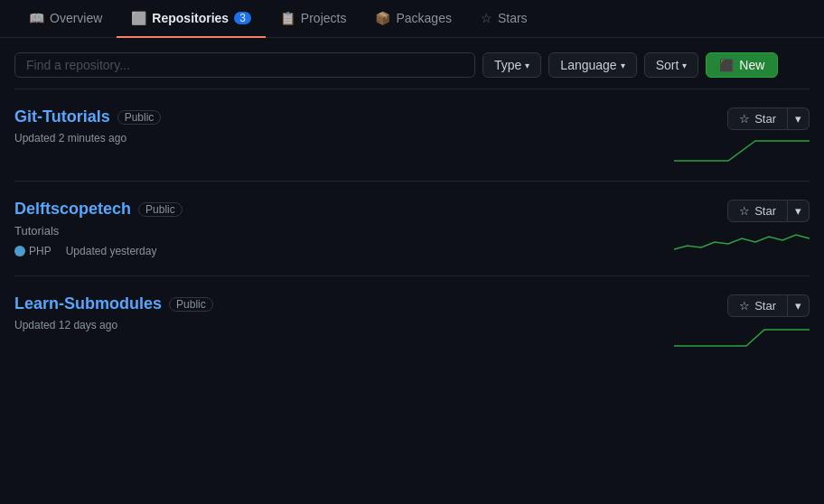  I want to click on language-filter-label: Language, so click(588, 65).